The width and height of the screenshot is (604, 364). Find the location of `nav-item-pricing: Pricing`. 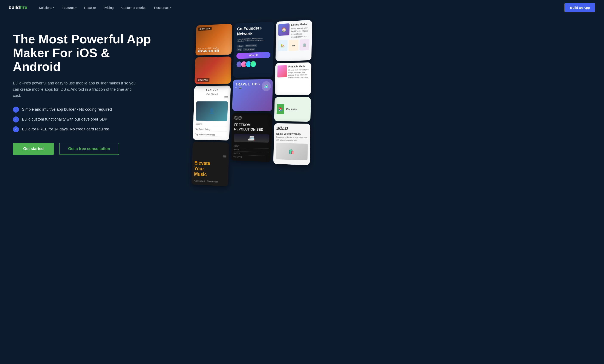

nav-item-pricing: Pricing is located at coordinates (109, 8).